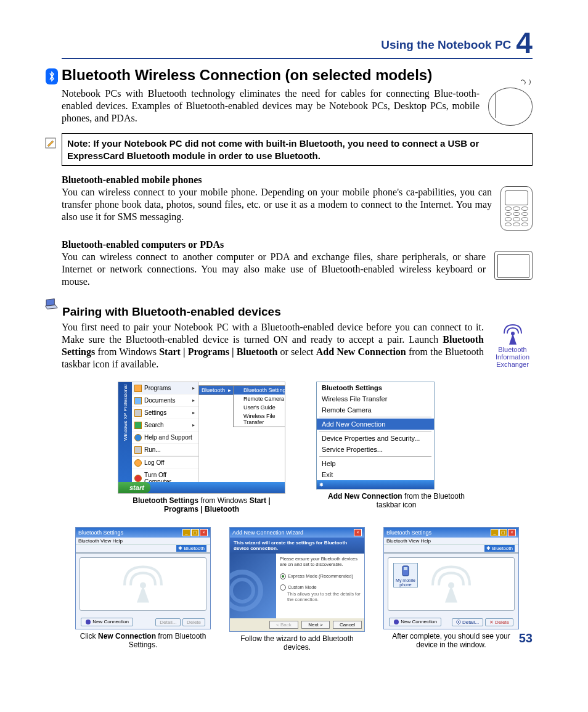 Image resolution: width=588 pixels, height=712 pixels. I want to click on next-button: Next >, so click(316, 625).